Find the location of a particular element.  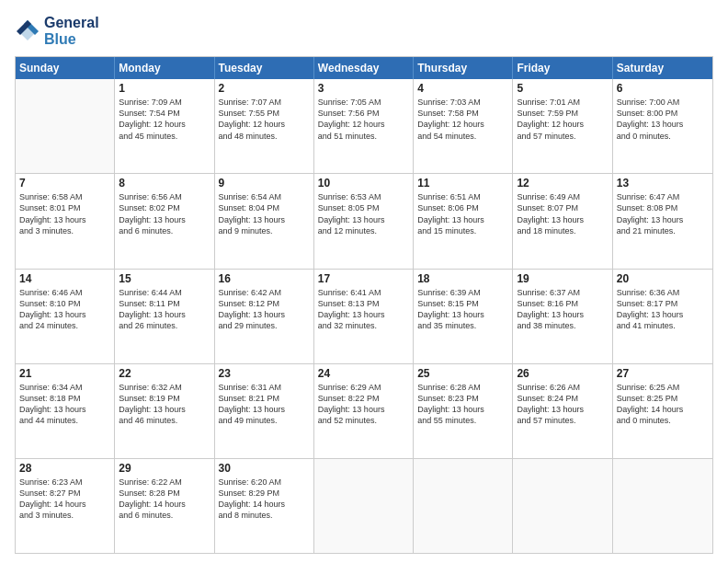

cal-header-tuesday: Tuesday is located at coordinates (265, 68).